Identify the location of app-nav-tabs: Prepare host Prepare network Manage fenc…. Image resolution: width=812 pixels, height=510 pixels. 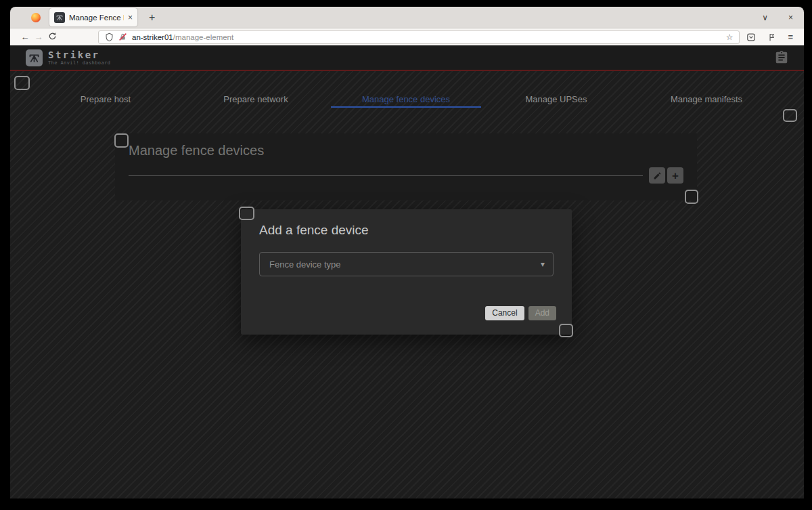
(406, 99).